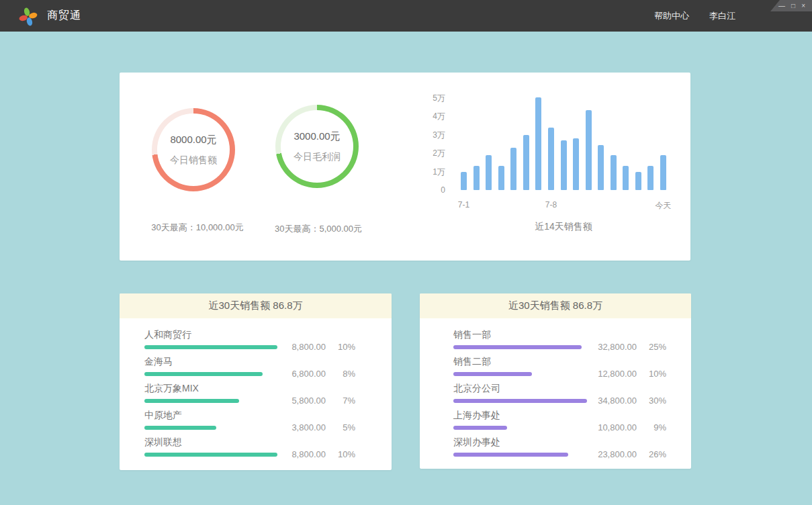 This screenshot has width=812, height=505. I want to click on rank-row-percent: 8%, so click(345, 373).